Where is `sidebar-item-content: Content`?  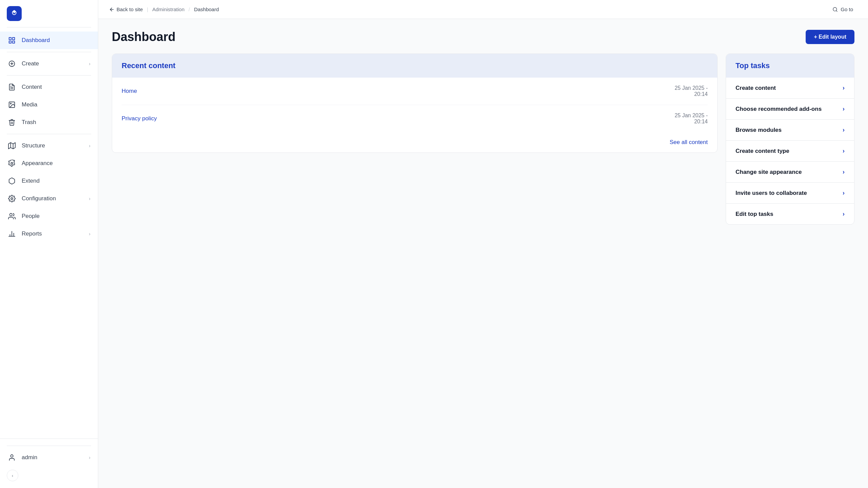
sidebar-item-content: Content is located at coordinates (49, 87).